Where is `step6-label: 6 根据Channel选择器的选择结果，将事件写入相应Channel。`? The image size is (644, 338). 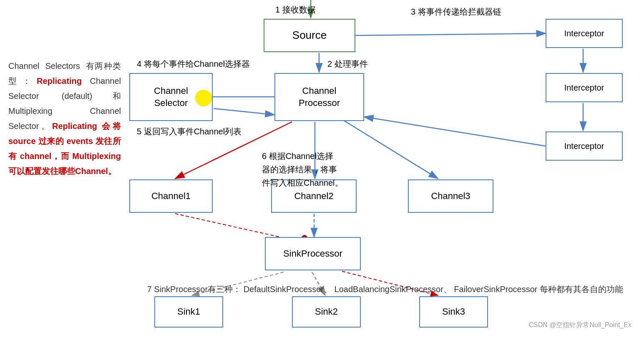 step6-label: 6 根据Channel选择器的选择结果，将事件写入相应Channel。 is located at coordinates (308, 169).